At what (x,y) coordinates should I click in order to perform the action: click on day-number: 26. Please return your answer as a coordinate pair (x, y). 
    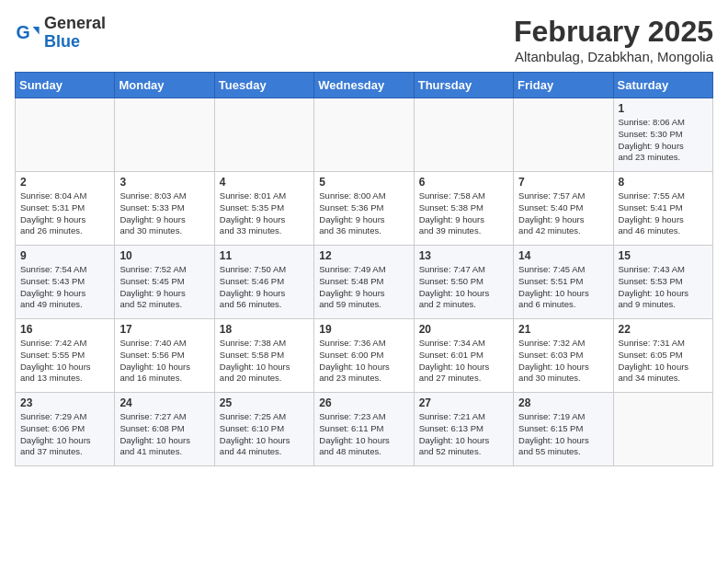
    Looking at the image, I should click on (364, 403).